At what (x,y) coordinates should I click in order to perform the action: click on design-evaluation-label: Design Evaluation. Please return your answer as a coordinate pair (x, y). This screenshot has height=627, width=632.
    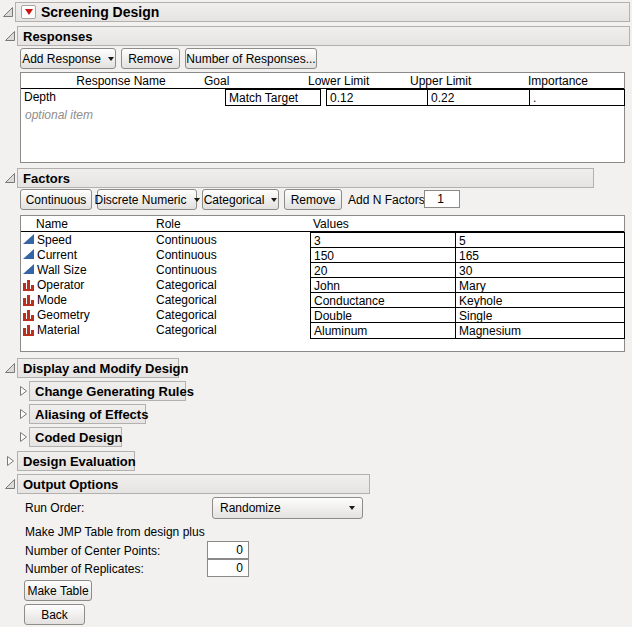
    Looking at the image, I should click on (80, 462).